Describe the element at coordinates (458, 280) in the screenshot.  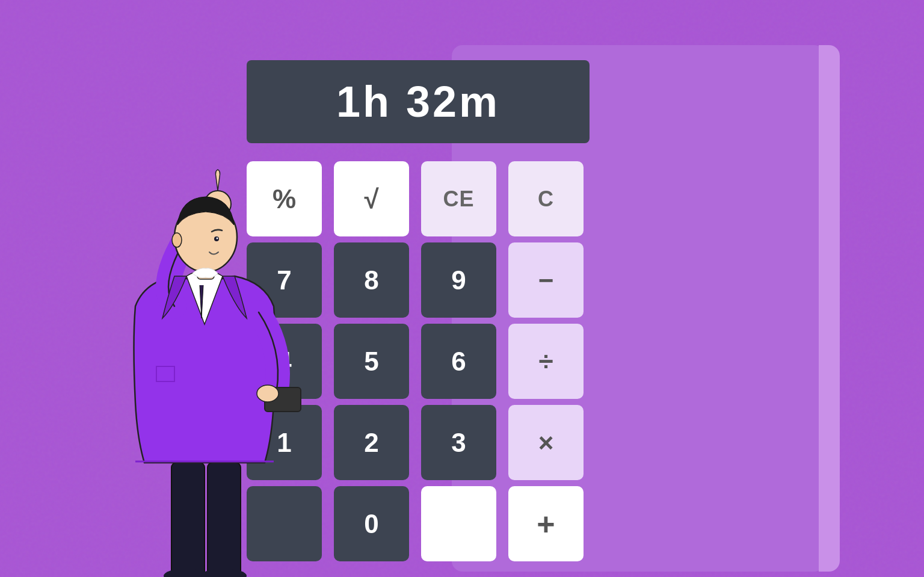
I see `nine-button: 9` at that location.